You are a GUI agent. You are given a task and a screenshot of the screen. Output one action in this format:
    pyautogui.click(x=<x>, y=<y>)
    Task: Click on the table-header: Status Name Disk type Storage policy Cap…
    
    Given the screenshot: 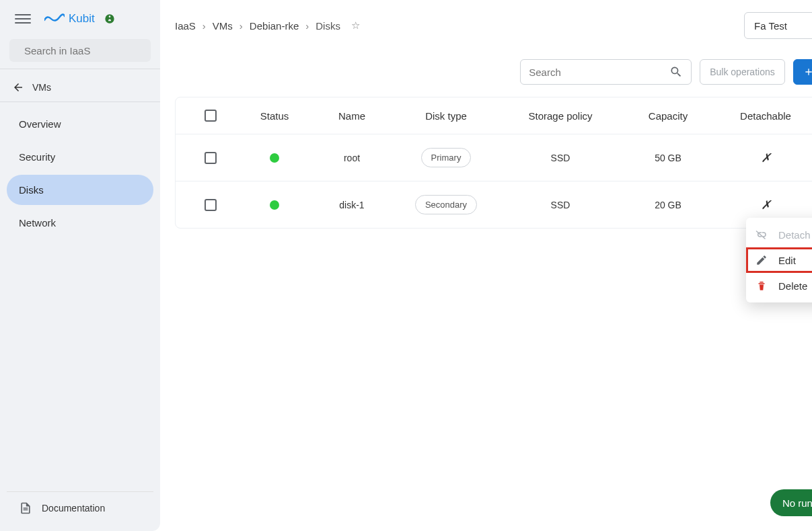 What is the action you would take?
    pyautogui.click(x=494, y=116)
    